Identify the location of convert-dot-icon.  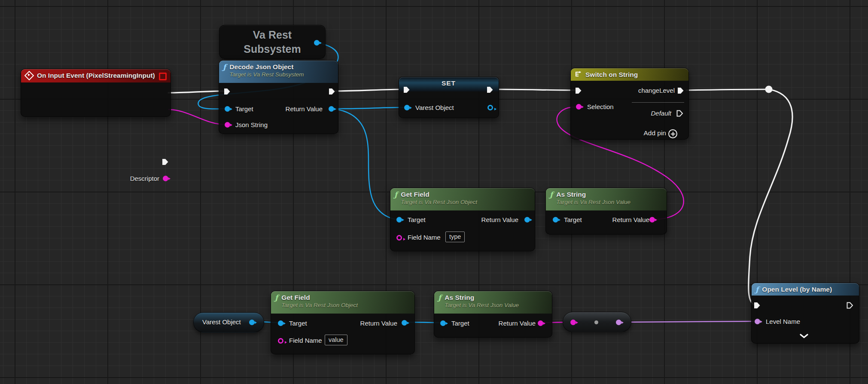
(596, 322).